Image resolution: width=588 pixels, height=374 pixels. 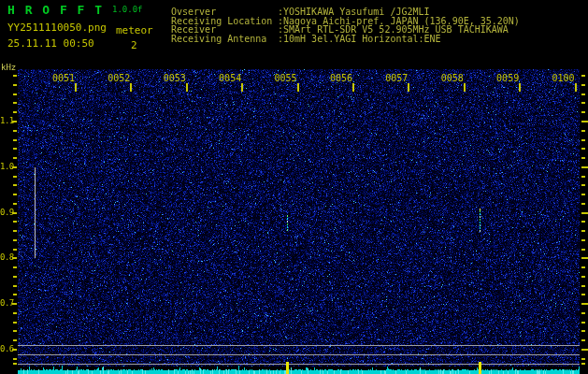 I want to click on station-info-line: Receiving Antenna:10mH 3el.YAGI Horizont…, so click(x=346, y=39).